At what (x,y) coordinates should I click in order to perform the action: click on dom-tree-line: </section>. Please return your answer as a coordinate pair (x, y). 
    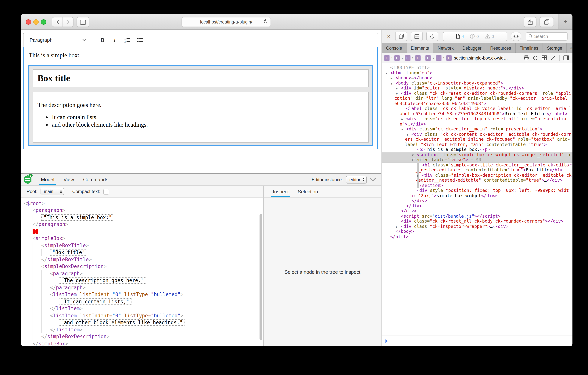
    Looking at the image, I should click on (477, 185).